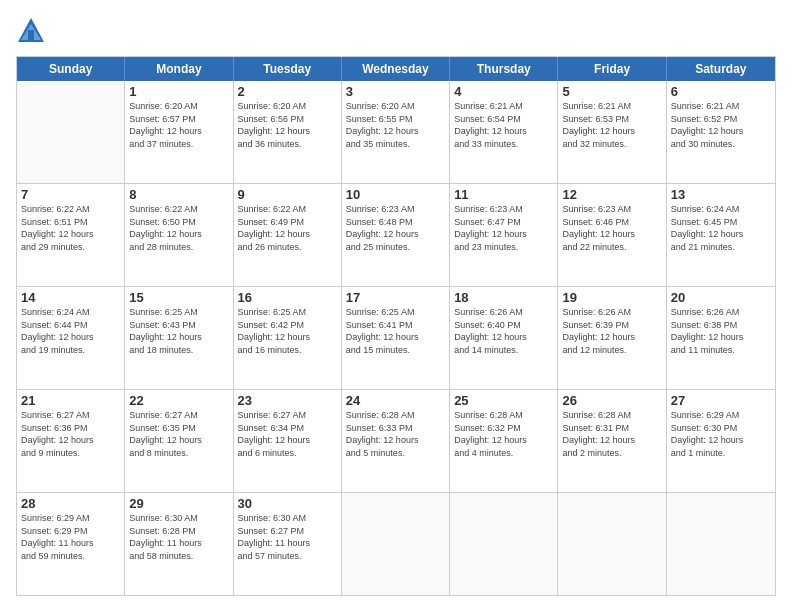 This screenshot has height=612, width=792. What do you see at coordinates (179, 235) in the screenshot?
I see `calendar-cell: 8Sunrise: 6:22 AM Sunset: 6:50 PM Daylig…` at bounding box center [179, 235].